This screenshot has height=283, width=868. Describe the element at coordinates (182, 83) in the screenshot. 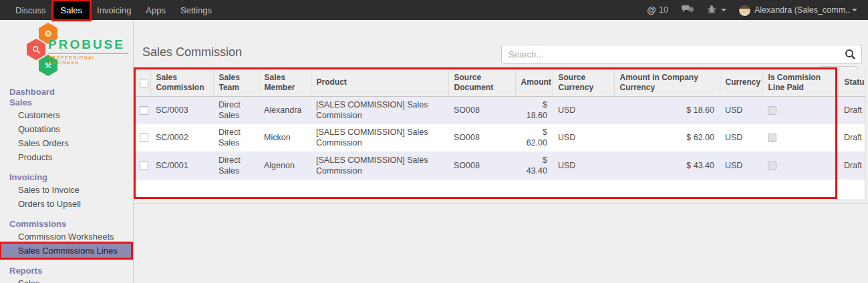

I see `col-sales-commission: Sales Commission` at that location.